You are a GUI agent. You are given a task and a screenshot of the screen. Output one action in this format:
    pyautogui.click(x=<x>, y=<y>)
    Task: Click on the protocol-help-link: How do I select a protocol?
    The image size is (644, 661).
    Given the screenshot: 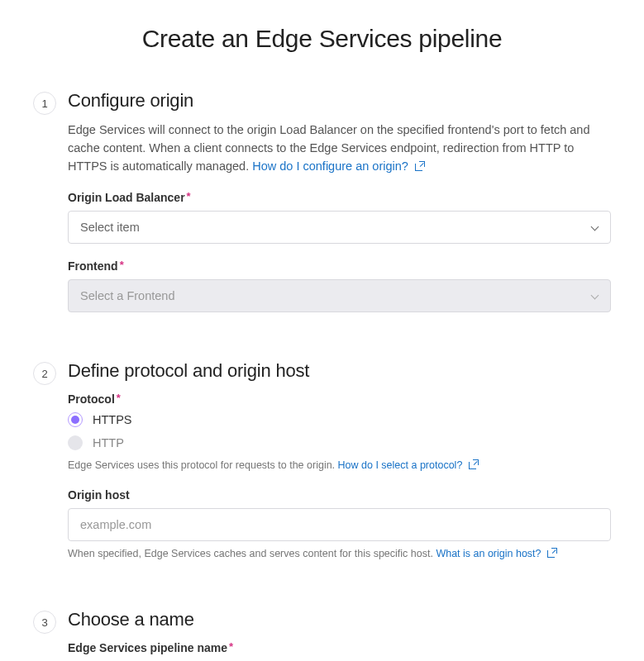 What is the action you would take?
    pyautogui.click(x=408, y=465)
    